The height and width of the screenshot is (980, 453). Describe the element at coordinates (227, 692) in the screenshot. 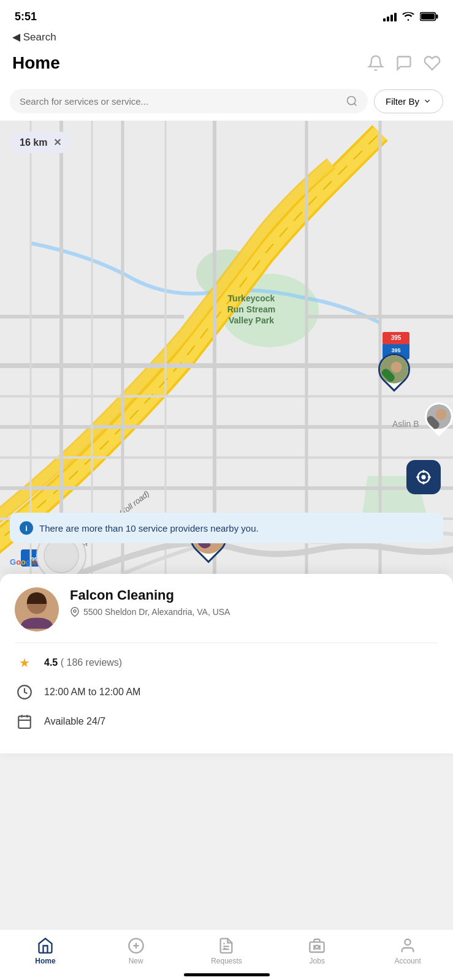

I see `hours-row: 12:00 AM to 12:00 AM` at that location.